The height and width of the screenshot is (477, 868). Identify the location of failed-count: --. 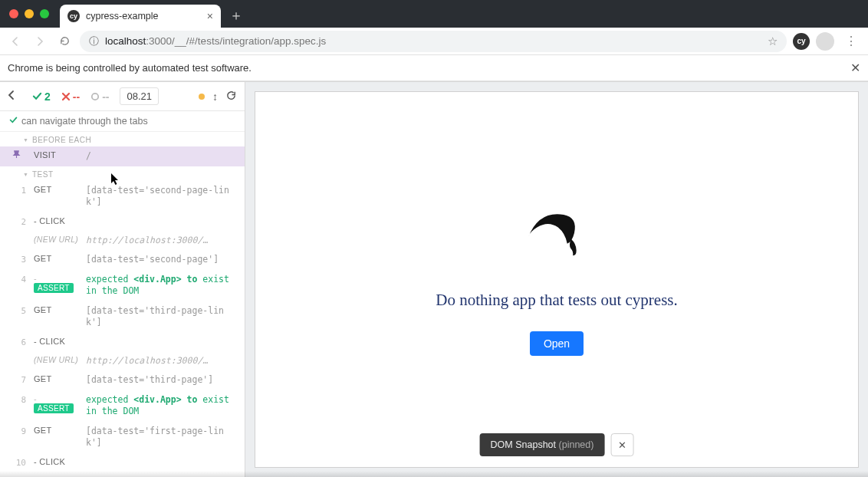
(71, 97).